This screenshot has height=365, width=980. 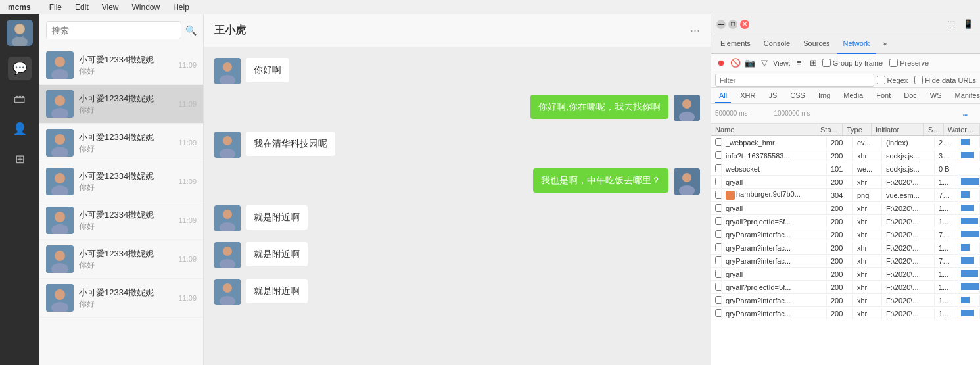 What do you see at coordinates (798, 96) in the screenshot?
I see `dt-type-tab-css: CSS` at bounding box center [798, 96].